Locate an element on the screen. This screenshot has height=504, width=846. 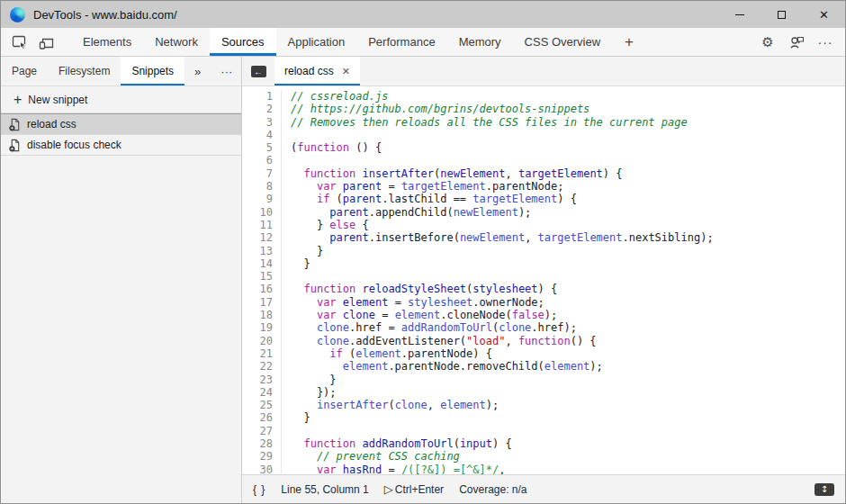
close-icon: ✕ is located at coordinates (824, 14).